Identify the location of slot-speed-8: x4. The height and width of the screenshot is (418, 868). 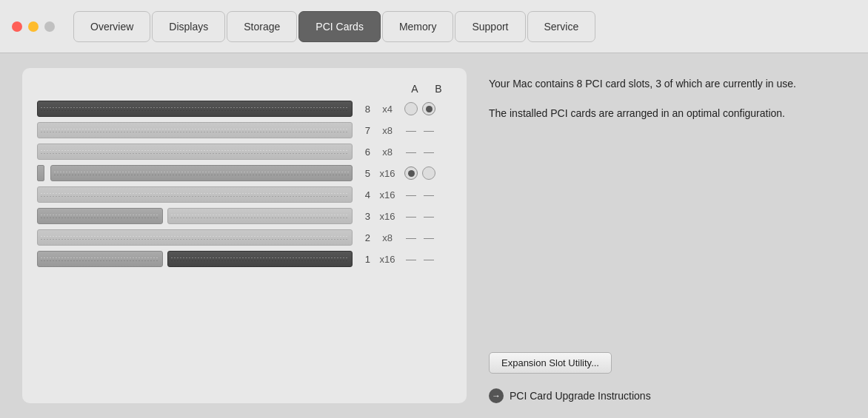
(387, 109).